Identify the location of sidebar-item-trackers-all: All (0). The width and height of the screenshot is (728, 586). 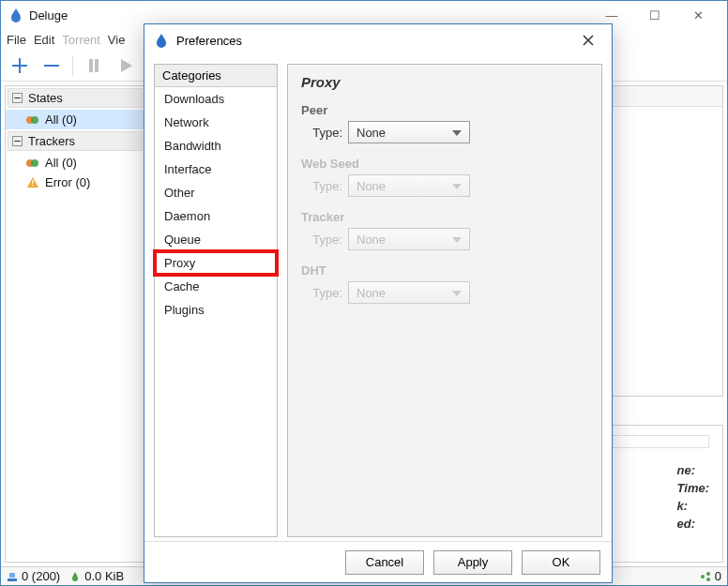
(75, 163).